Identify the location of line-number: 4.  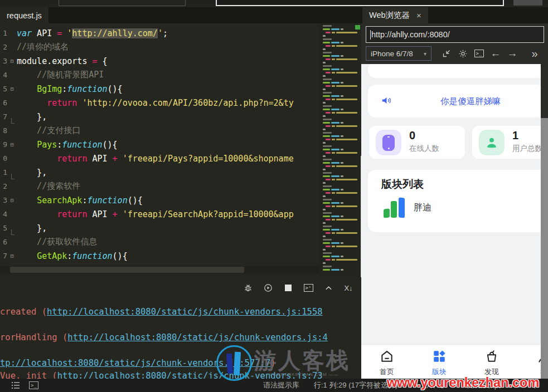
(3, 214).